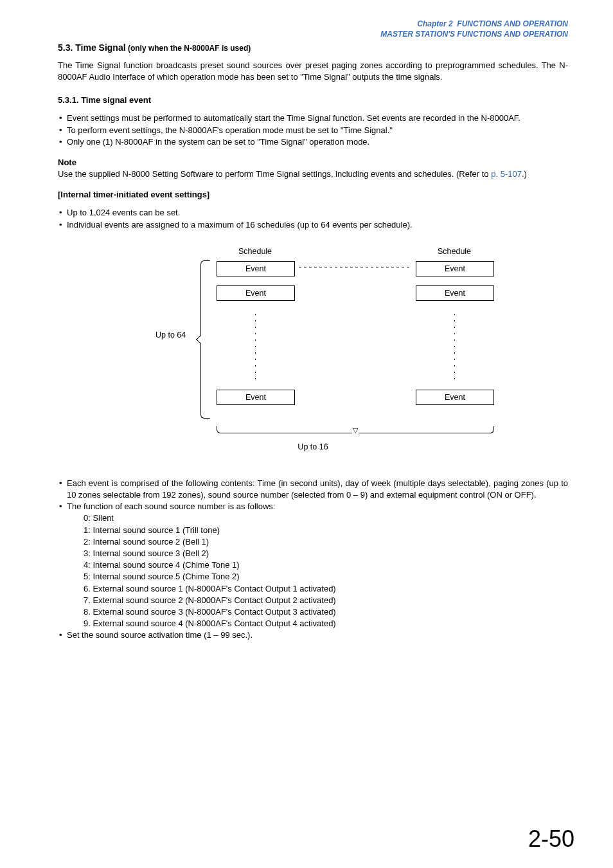 Image resolution: width=613 pixels, height=868 pixels. What do you see at coordinates (313, 635) in the screenshot?
I see `list-item: Set the sound source activation time (1 …` at bounding box center [313, 635].